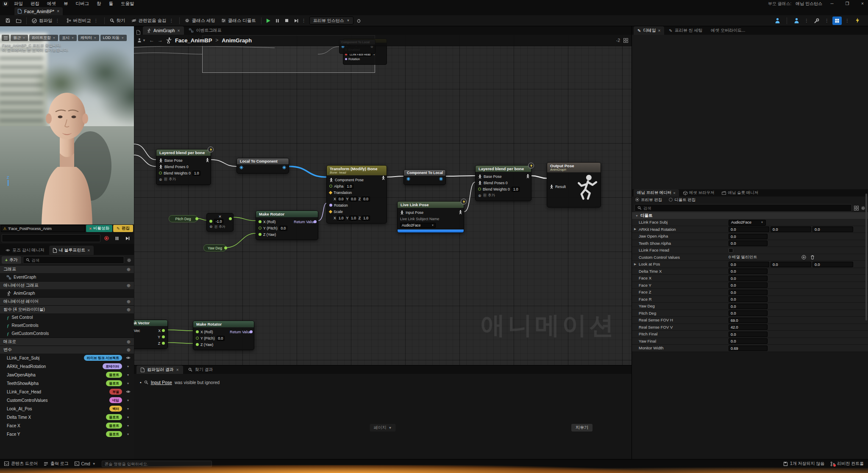 Image resolution: width=868 pixels, height=473 pixels. I want to click on stop-button, so click(287, 21).